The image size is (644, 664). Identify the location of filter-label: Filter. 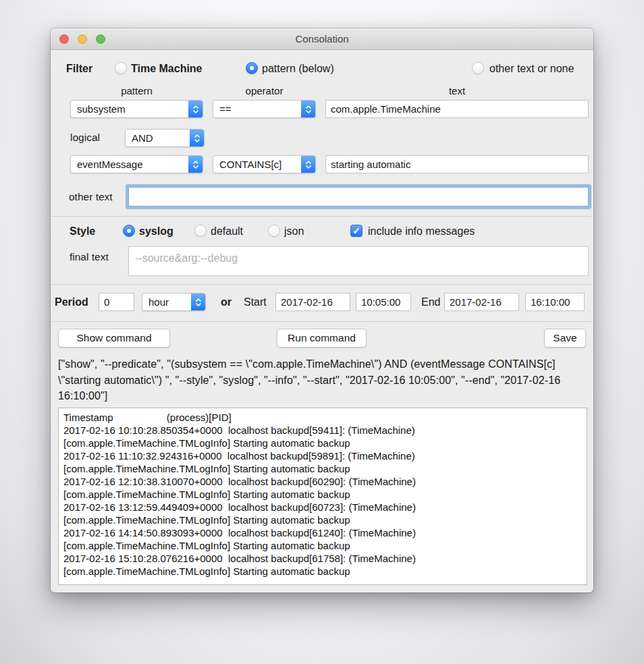
(80, 69).